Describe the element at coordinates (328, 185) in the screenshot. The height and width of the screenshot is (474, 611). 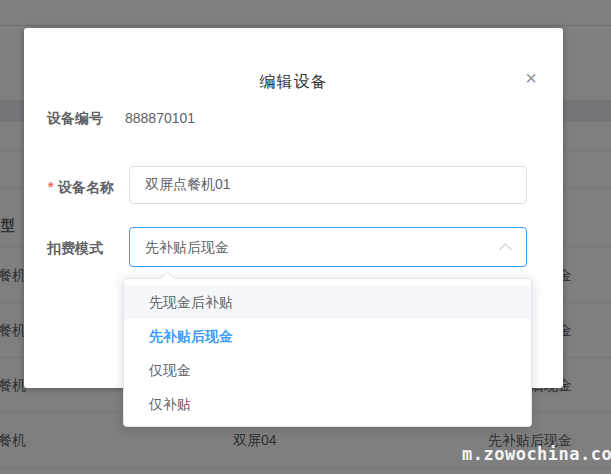
I see `device-name-input` at that location.